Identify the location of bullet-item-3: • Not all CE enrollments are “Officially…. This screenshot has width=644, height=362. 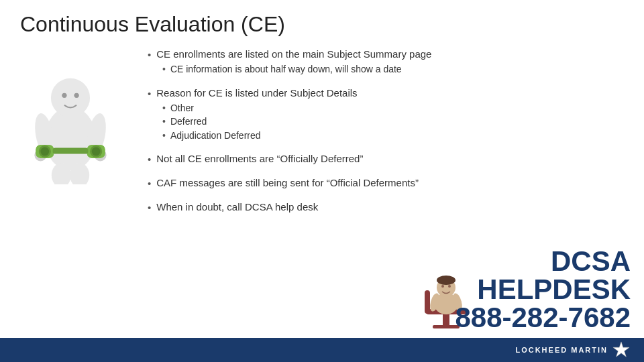
(386, 159).